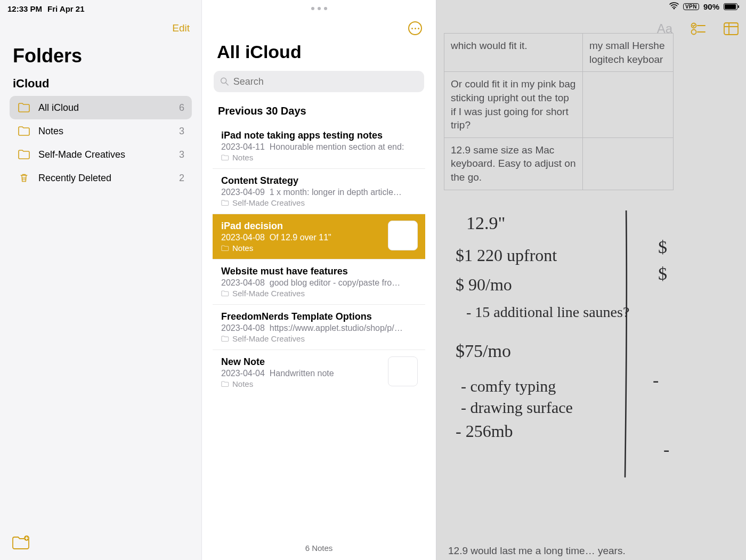 Image resolution: width=746 pixels, height=560 pixels. Describe the element at coordinates (101, 108) in the screenshot. I see `folder-item-all-icloud: All iCloud 6` at that location.